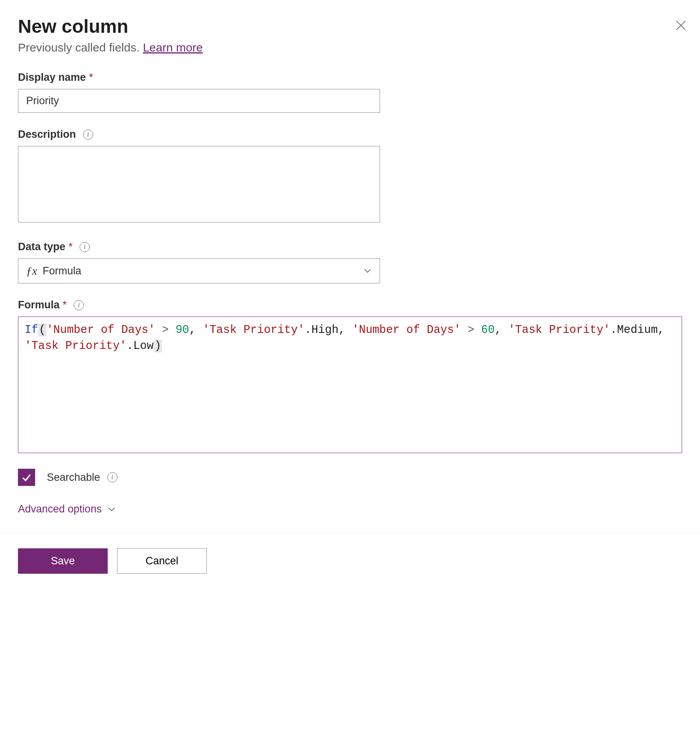 Image resolution: width=700 pixels, height=747 pixels. Describe the element at coordinates (350, 561) in the screenshot. I see `footer-buttons: Save Cancel` at that location.